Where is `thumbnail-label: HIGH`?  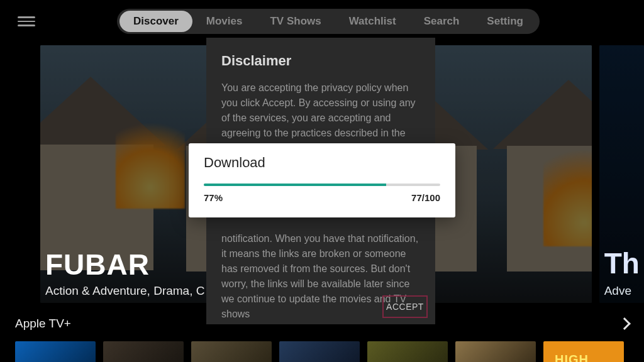
thumbnail-label: HIGH is located at coordinates (572, 357).